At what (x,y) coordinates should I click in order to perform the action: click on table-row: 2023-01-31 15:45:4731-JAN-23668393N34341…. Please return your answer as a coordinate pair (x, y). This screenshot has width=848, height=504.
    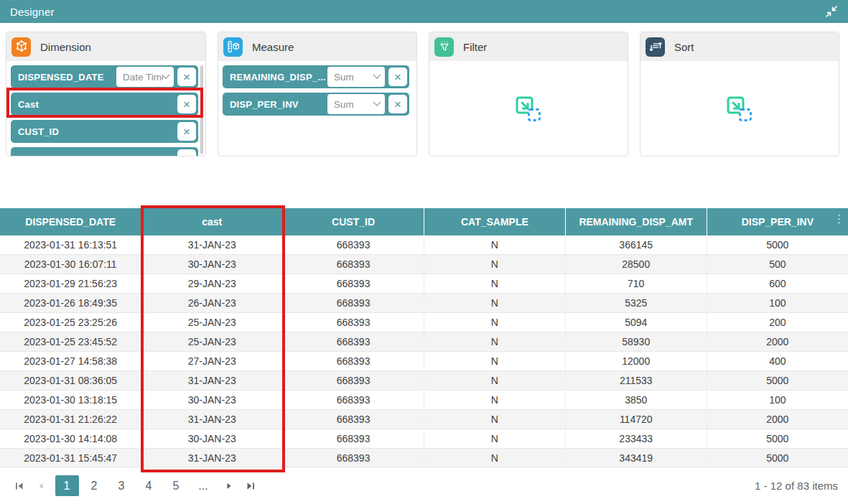
    Looking at the image, I should click on (424, 458).